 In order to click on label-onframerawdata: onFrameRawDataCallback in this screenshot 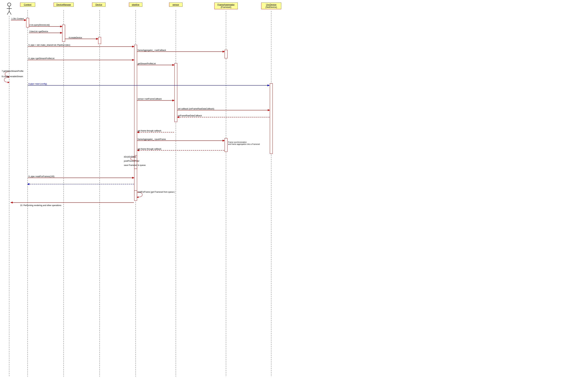, I will do `click(190, 116)`.